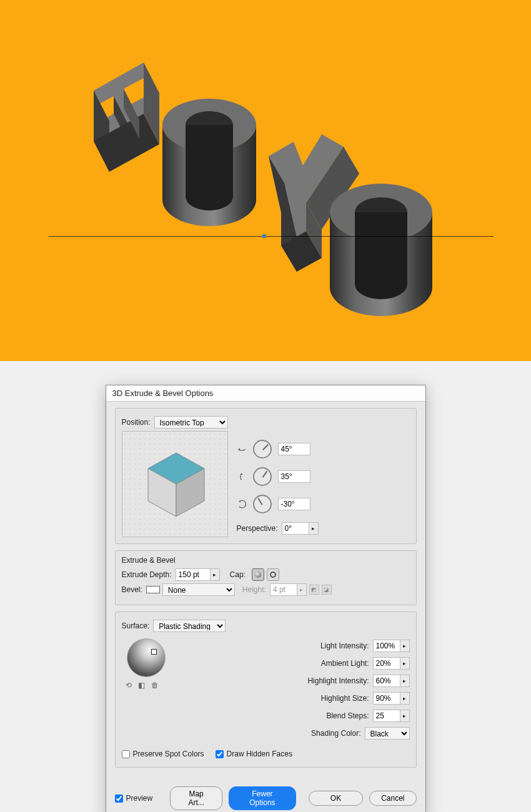 The width and height of the screenshot is (531, 812). I want to click on draw-hidden-checkbox: Draw Hidden Faces, so click(254, 754).